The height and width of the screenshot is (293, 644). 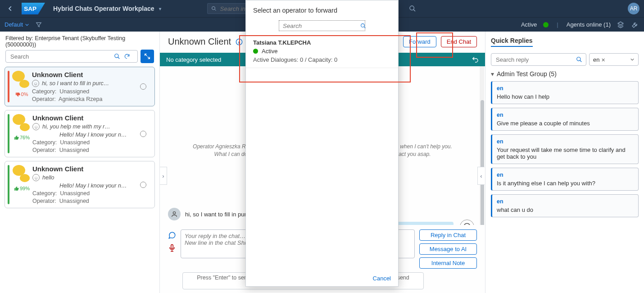 I want to click on filter-icon, so click(x=39, y=25).